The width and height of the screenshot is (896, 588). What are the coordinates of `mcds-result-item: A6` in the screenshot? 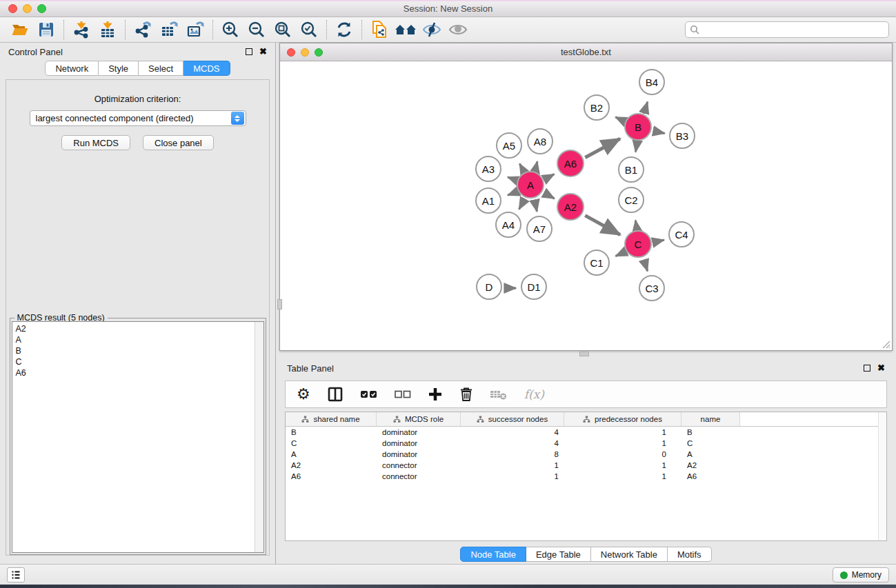 It's located at (138, 373).